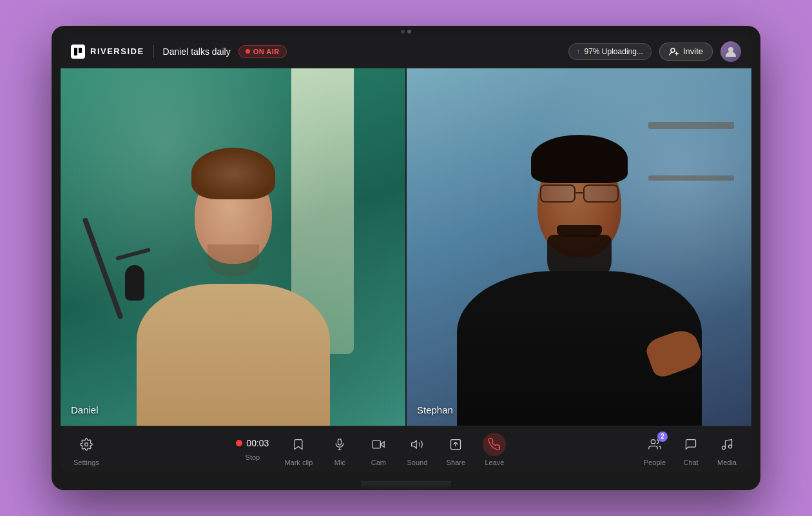  Describe the element at coordinates (86, 450) in the screenshot. I see `toolbar-left: Settings` at that location.